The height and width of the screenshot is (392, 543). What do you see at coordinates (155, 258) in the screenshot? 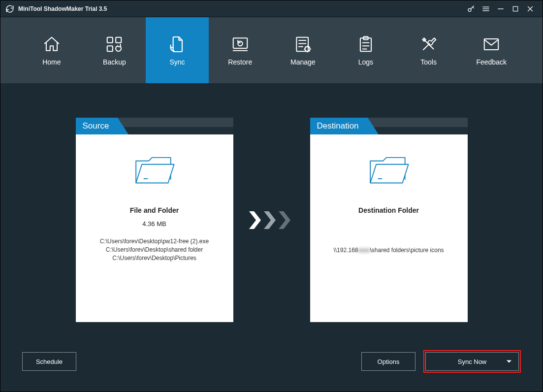
I see `source-path-line: C:\Users\forev\Desktop\Pictures` at bounding box center [155, 258].